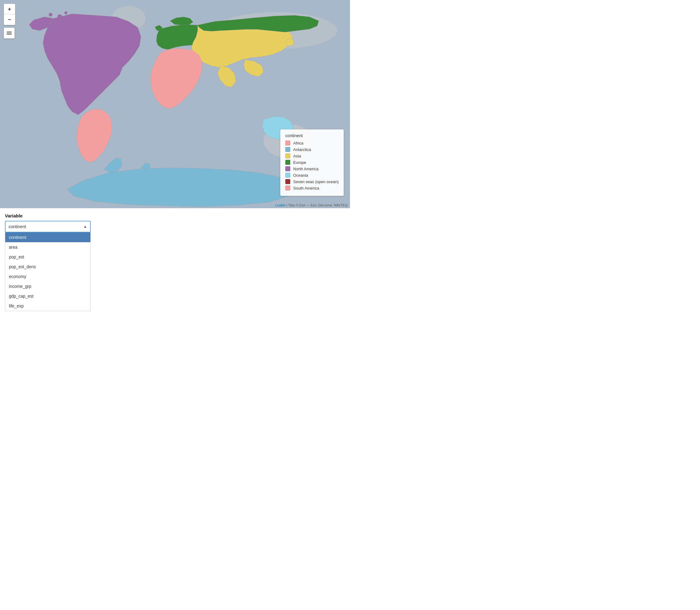 This screenshot has width=700, height=610. Describe the element at coordinates (311, 205) in the screenshot. I see `map-attribution: Leaflet | Tiles © Esri — Esri, DeLorme, …` at that location.